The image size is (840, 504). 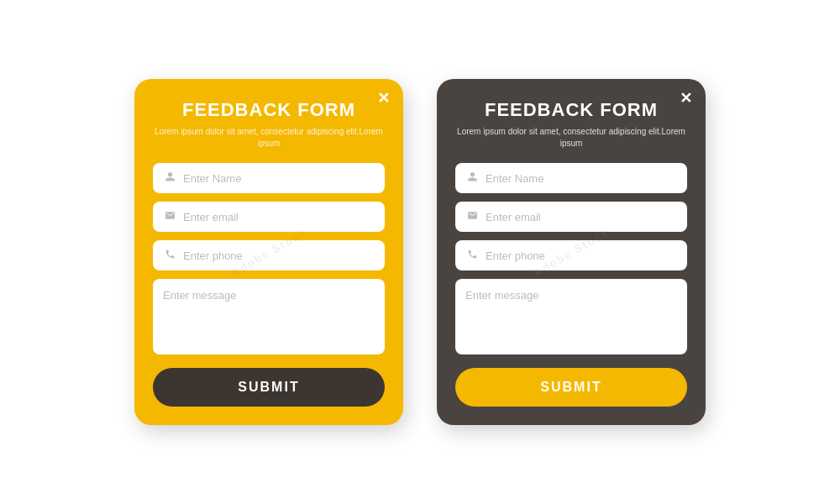 What do you see at coordinates (279, 178) in the screenshot?
I see `name-placeholder-yellow: Enter Name` at bounding box center [279, 178].